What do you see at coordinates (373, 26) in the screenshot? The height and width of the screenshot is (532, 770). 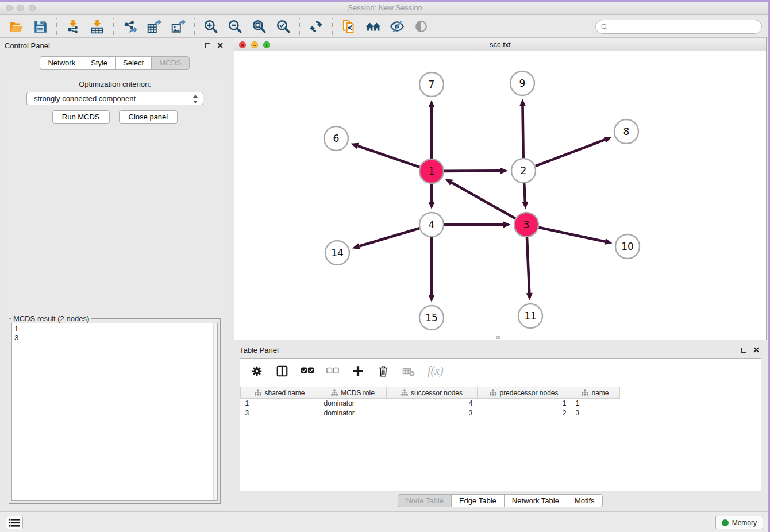 I see `home-view-icon` at bounding box center [373, 26].